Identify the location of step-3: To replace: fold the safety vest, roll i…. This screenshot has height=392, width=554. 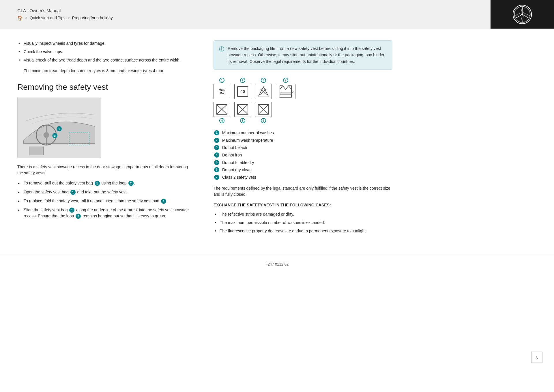
(104, 201).